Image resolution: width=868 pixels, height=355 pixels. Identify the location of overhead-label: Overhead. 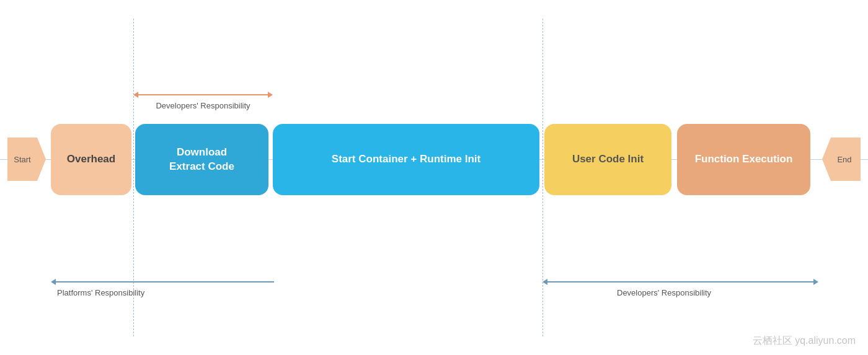
(91, 159).